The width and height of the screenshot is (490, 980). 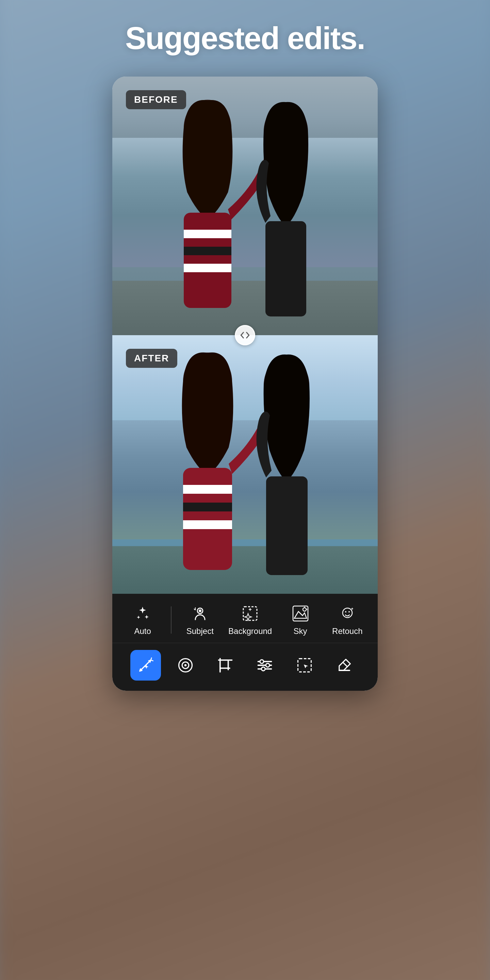 What do you see at coordinates (245, 642) in the screenshot?
I see `toolbar: Auto Subject` at bounding box center [245, 642].